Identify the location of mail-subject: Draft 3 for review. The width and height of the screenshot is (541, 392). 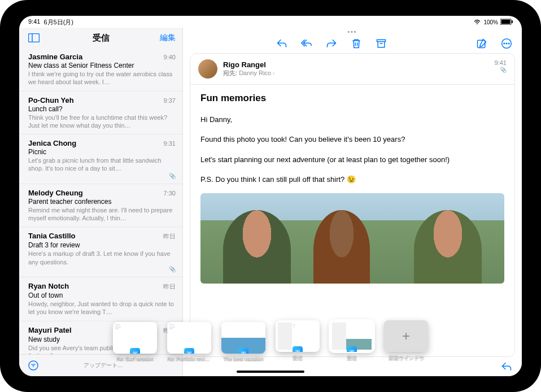
(102, 245).